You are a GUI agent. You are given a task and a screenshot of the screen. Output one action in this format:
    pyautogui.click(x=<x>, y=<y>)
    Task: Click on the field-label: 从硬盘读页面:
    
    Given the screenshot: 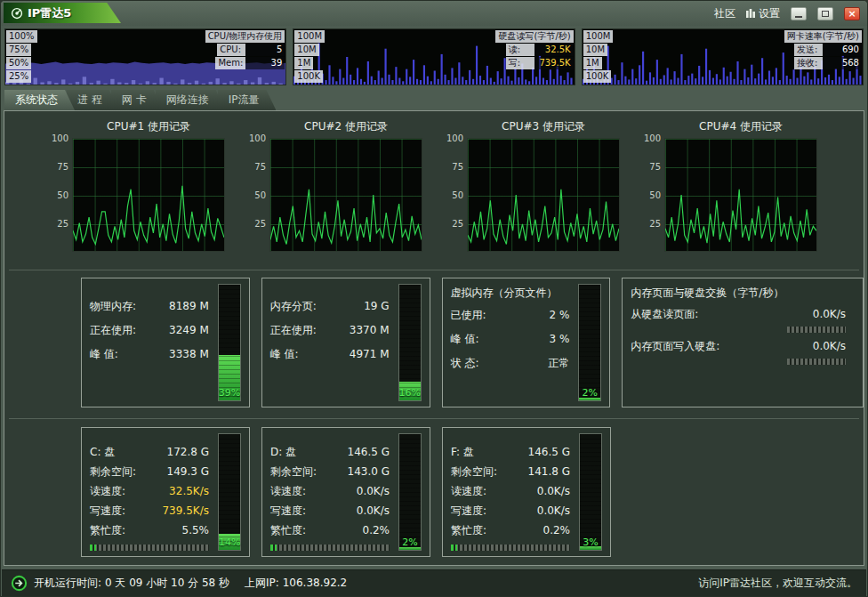 What is the action you would take?
    pyautogui.click(x=664, y=314)
    